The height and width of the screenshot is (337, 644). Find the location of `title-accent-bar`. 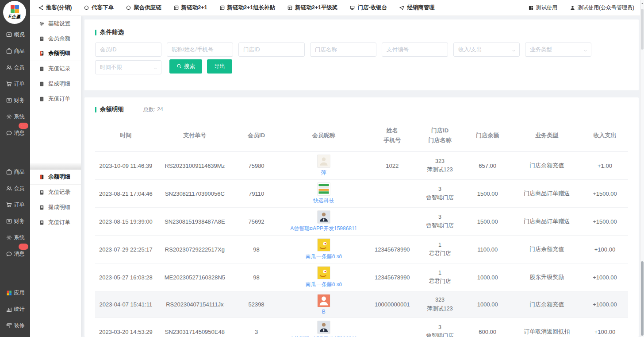

title-accent-bar is located at coordinates (96, 33).